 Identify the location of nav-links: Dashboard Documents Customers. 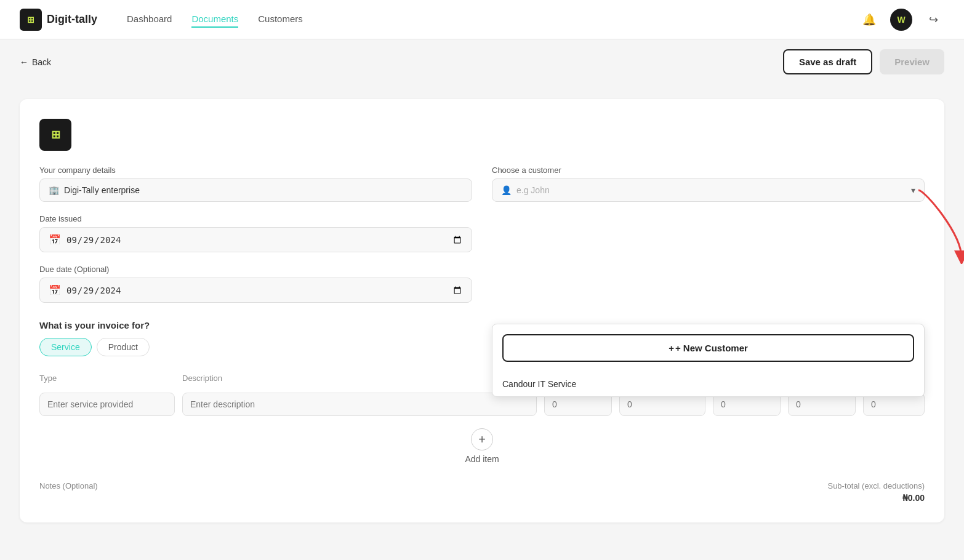
(215, 20).